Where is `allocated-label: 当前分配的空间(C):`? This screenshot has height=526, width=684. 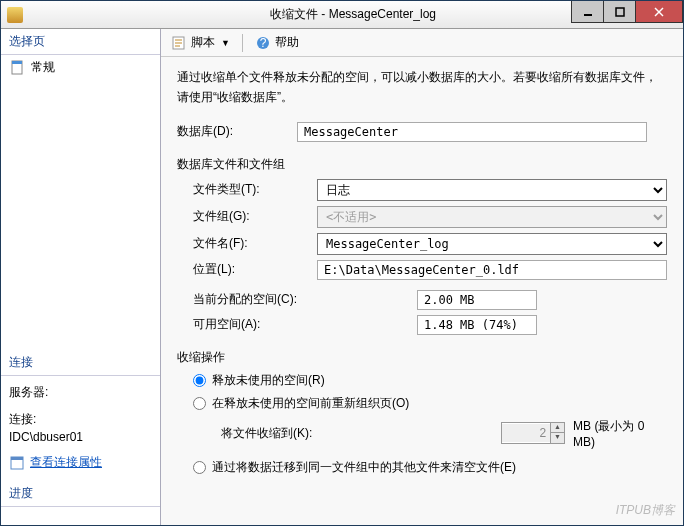 allocated-label: 当前分配的空间(C): is located at coordinates (277, 300).